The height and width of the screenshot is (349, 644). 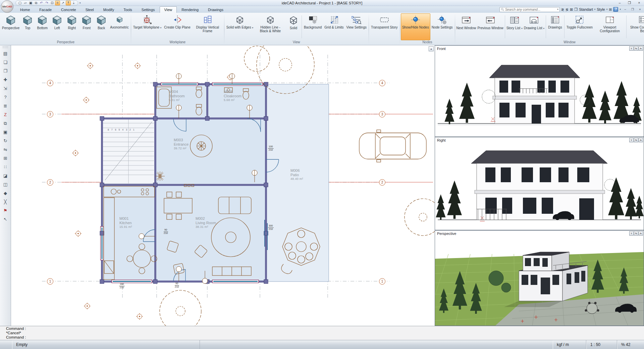 I want to click on layer-stack-icon: ≶, so click(x=567, y=9).